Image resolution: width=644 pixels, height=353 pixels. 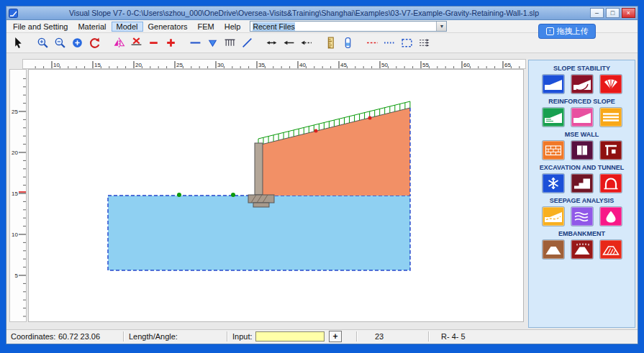 What do you see at coordinates (581, 101) in the screenshot?
I see `sidebar-group-label: REINFORCED SLOPE` at bounding box center [581, 101].